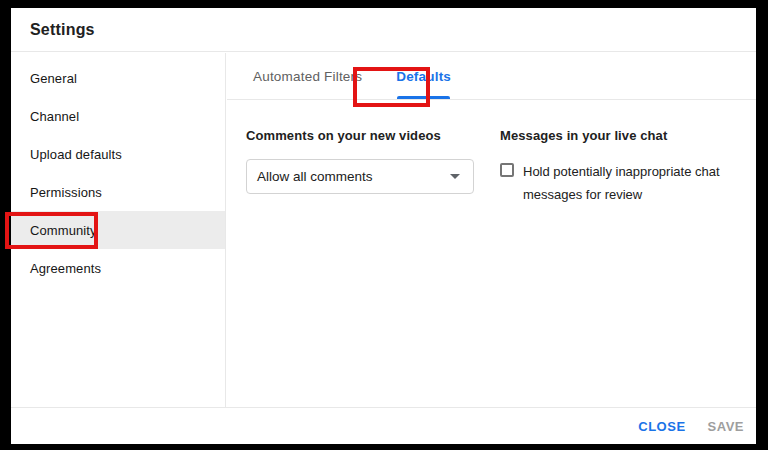  I want to click on tab-defaults: Defaults, so click(424, 76).